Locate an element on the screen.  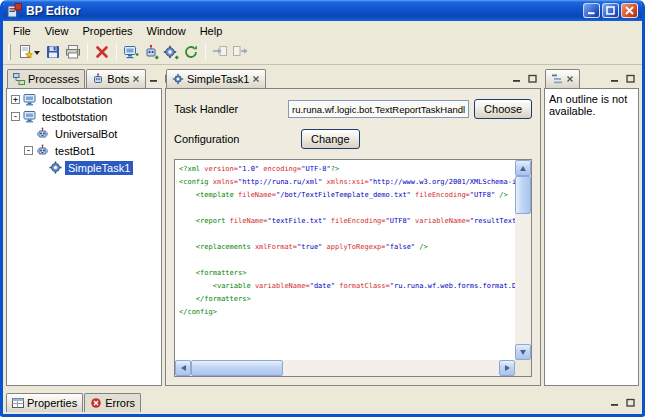
delete-icon is located at coordinates (102, 52).